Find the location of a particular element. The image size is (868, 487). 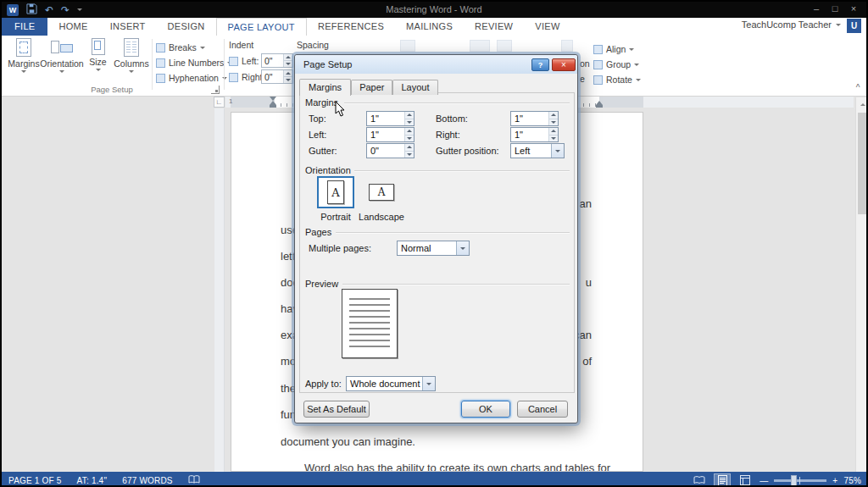

indent-right-input is located at coordinates (273, 76).